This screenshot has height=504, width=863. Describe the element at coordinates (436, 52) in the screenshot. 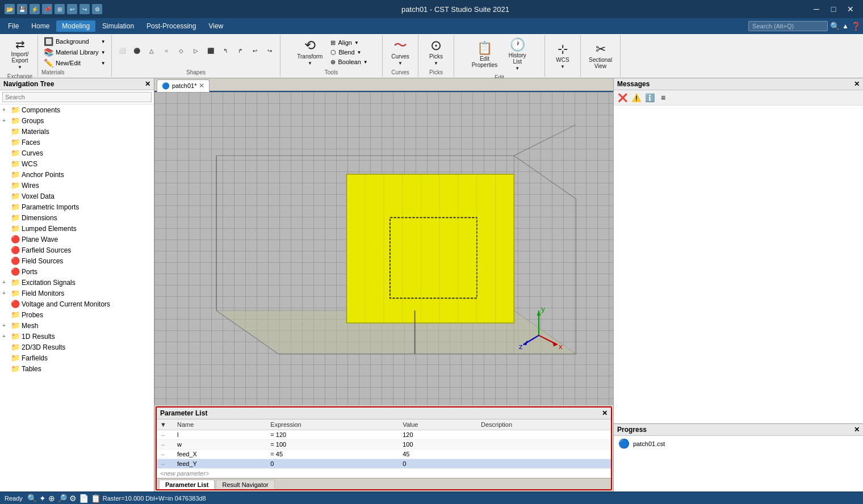

I see `picks-button: ⊙ Picks ▼` at that location.